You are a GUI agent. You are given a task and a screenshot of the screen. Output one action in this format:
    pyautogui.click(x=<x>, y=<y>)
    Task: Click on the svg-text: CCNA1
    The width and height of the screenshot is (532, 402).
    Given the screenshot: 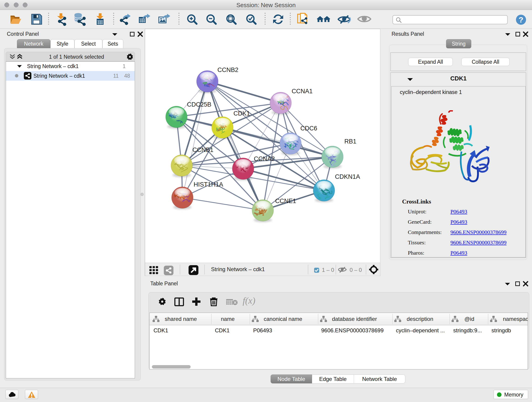 What is the action you would take?
    pyautogui.click(x=302, y=91)
    